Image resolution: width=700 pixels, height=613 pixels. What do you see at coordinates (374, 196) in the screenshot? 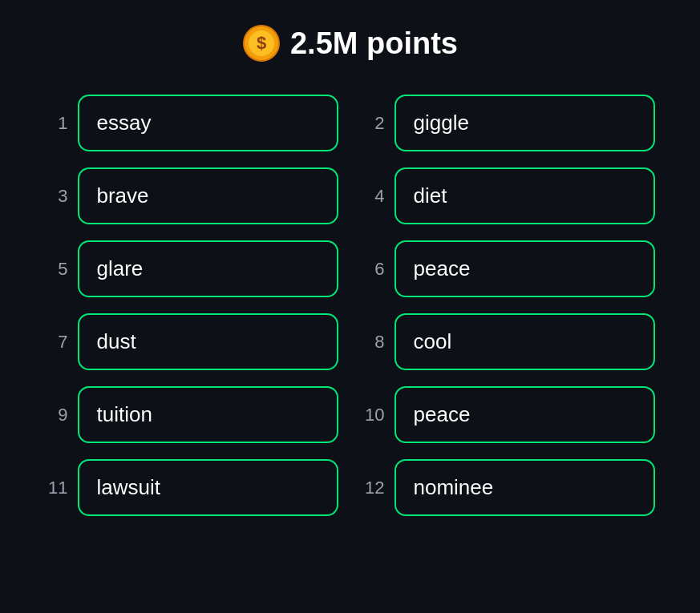
I see `item-number: 4` at bounding box center [374, 196].